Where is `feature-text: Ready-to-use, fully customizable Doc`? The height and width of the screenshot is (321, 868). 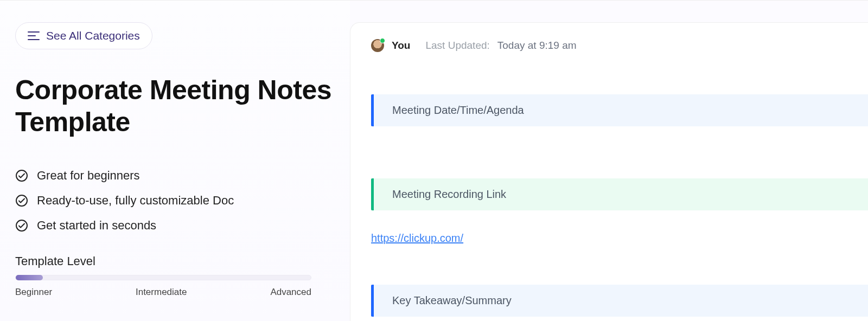
feature-text: Ready-to-use, fully customizable Doc is located at coordinates (136, 201).